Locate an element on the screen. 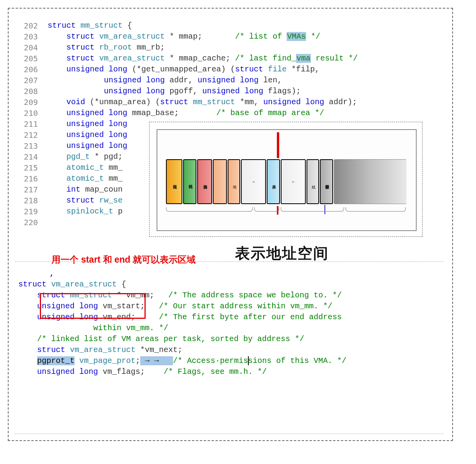 This screenshot has height=464, width=476. code-line: struct vm_area_struct { is located at coordinates (182, 284).